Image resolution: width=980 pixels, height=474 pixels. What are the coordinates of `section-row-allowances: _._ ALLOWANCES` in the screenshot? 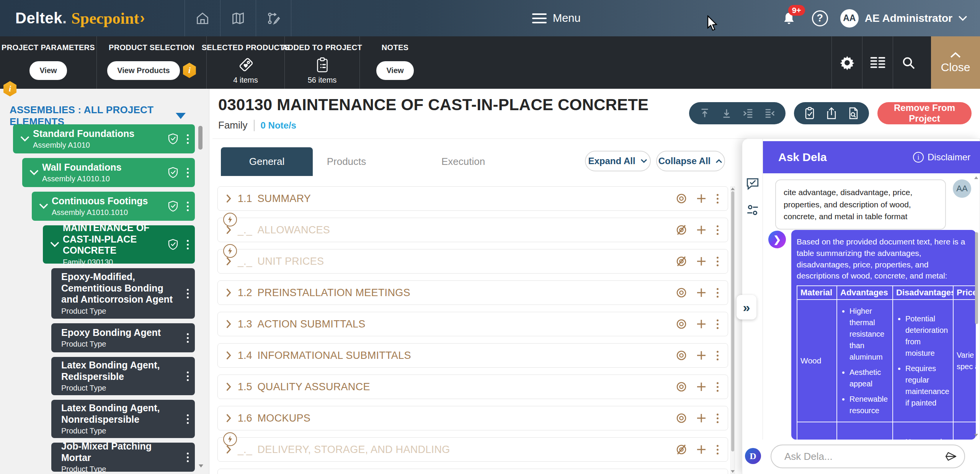 It's located at (473, 230).